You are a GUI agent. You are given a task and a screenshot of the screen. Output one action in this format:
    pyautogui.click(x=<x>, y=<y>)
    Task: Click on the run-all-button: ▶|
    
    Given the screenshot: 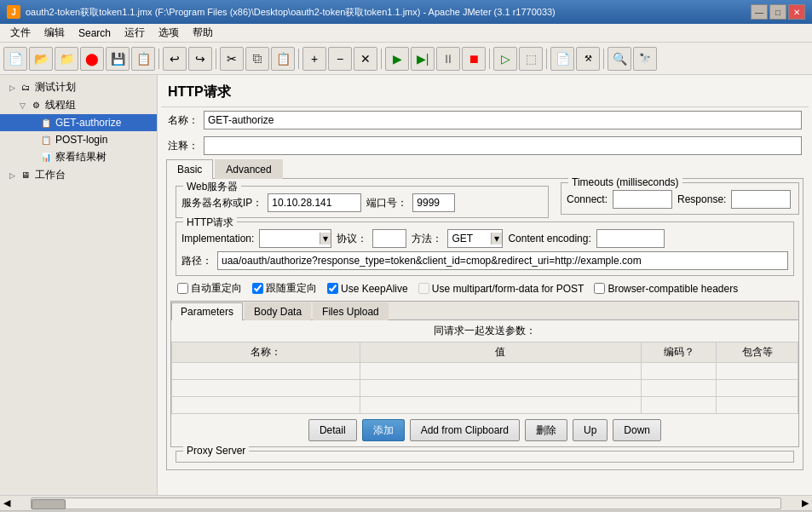 What is the action you would take?
    pyautogui.click(x=423, y=59)
    